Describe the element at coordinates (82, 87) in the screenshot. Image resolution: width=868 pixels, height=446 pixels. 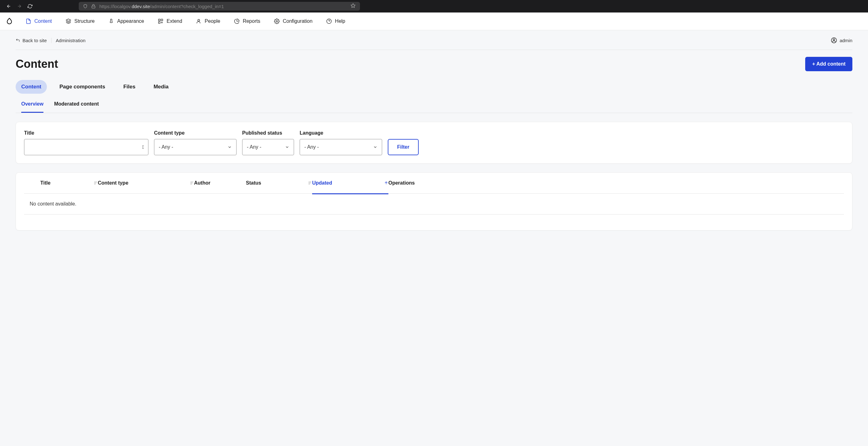
I see `tab-page-components: Page components` at that location.